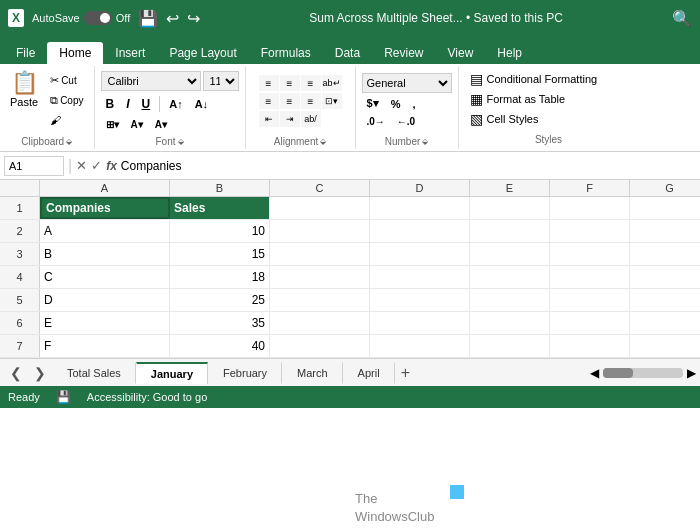 This screenshot has height=531, width=700. I want to click on cell-c4, so click(320, 277).